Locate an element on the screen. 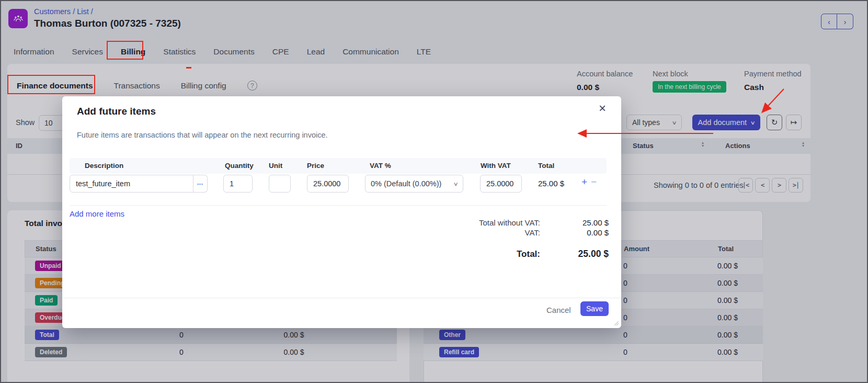  vat-total-label: VAT: is located at coordinates (488, 232).